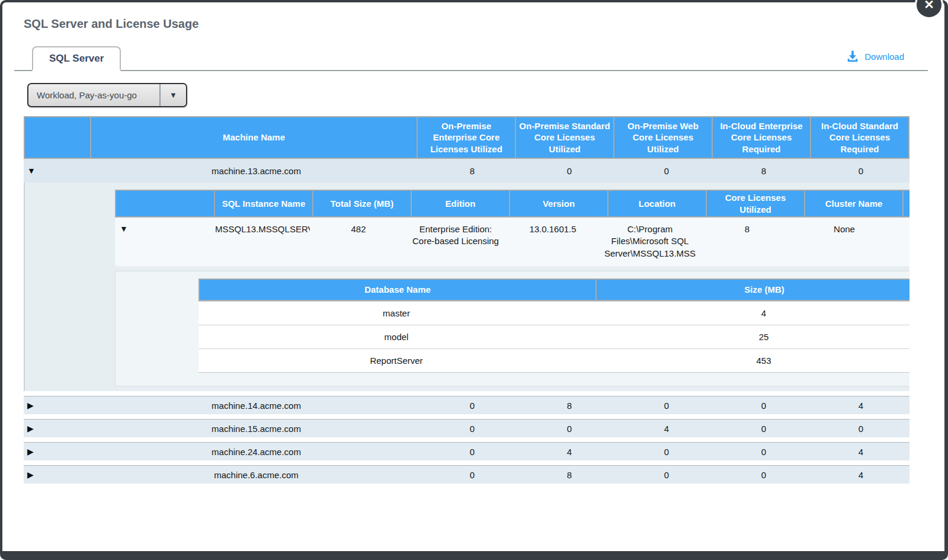 This screenshot has height=560, width=948. I want to click on main-table-header: Machine Name On-Premise Enterprise Core …, so click(467, 137).